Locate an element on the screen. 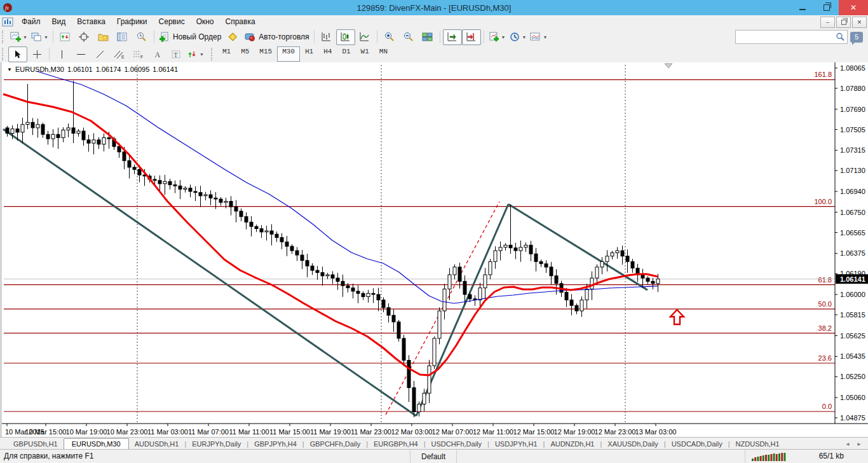 This screenshot has height=463, width=868. periods-button: ▼ is located at coordinates (519, 37).